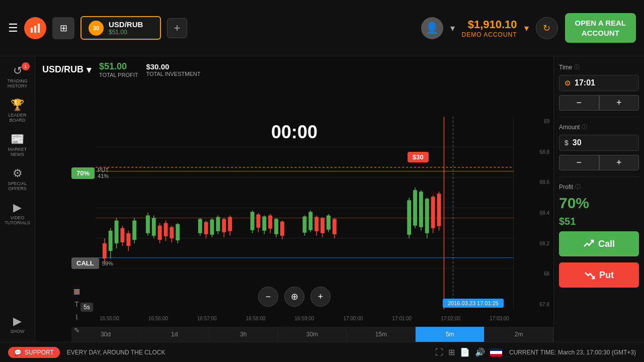 This screenshot has width=644, height=362. What do you see at coordinates (585, 127) in the screenshot?
I see `amount-info-icon: ⓘ` at bounding box center [585, 127].